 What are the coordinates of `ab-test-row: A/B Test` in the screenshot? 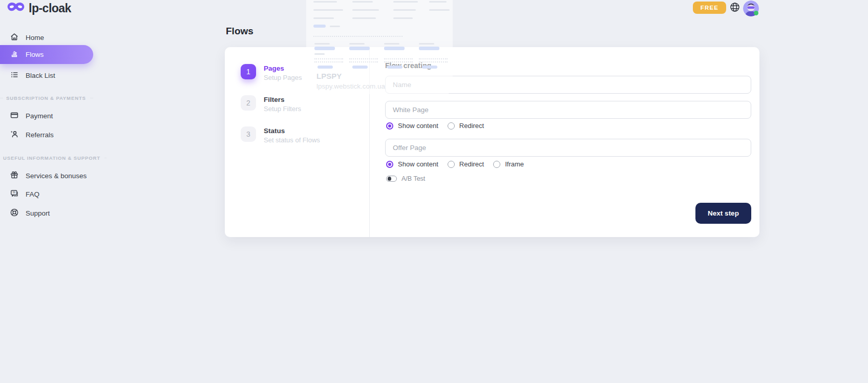 It's located at (406, 179).